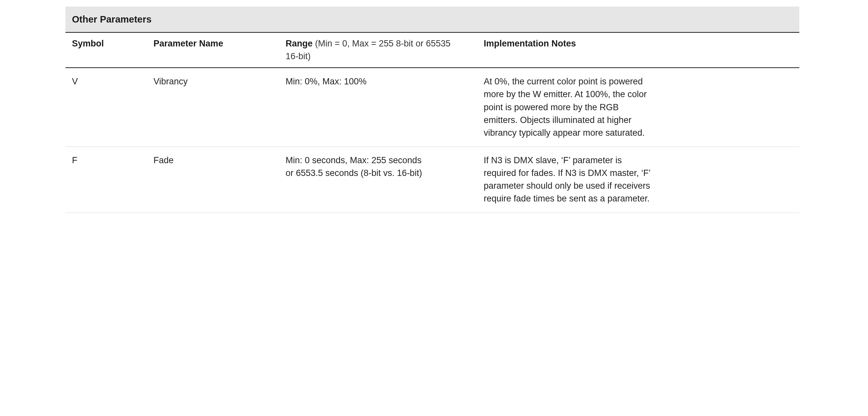  What do you see at coordinates (642, 107) in the screenshot?
I see `cell-notes: At 0%, the current color point is powere…` at bounding box center [642, 107].